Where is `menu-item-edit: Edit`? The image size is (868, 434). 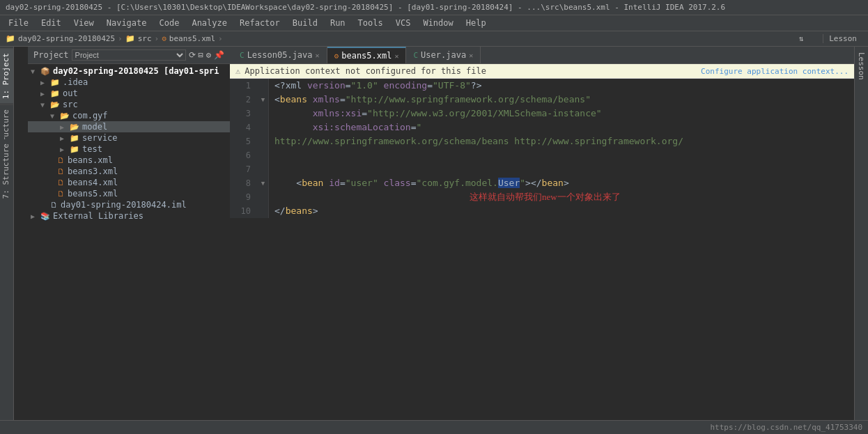
menu-item-edit: Edit is located at coordinates (52, 23).